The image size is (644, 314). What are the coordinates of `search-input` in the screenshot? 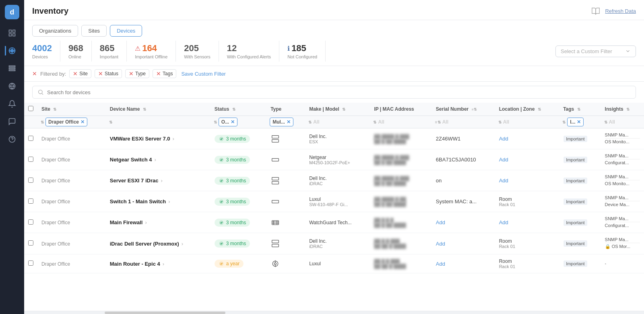 It's located at (339, 93).